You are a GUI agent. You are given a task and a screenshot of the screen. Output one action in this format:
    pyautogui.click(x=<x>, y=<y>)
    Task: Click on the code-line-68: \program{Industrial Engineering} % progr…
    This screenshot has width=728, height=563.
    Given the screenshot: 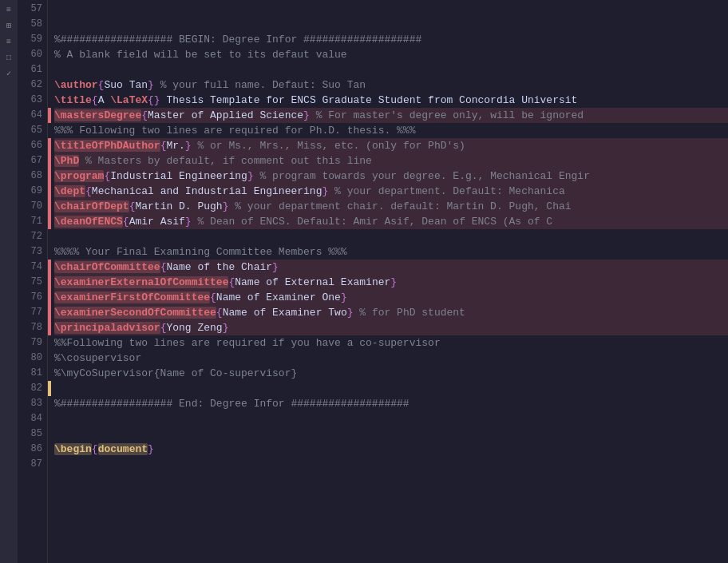 What is the action you would take?
    pyautogui.click(x=391, y=176)
    